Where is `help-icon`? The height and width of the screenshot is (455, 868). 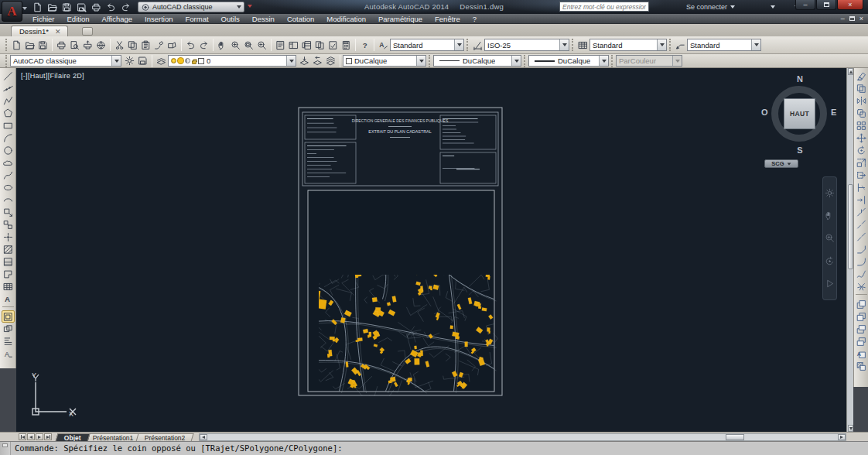
help-icon is located at coordinates (784, 6).